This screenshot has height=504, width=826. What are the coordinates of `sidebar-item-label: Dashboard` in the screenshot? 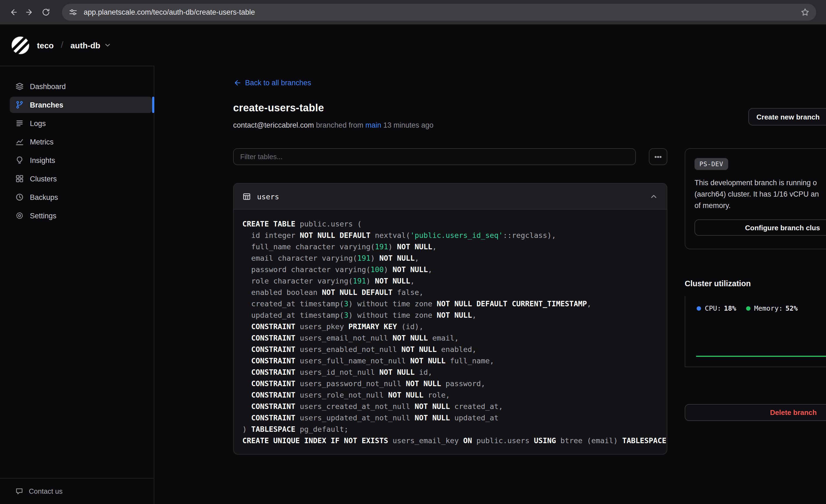 It's located at (48, 86).